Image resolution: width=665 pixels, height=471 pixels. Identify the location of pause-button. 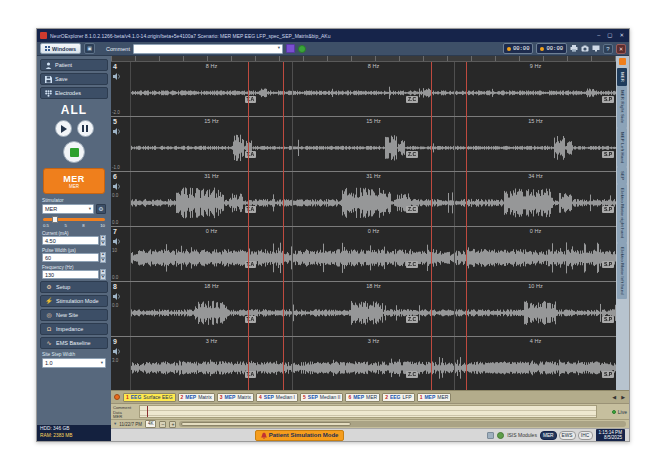
(86, 128).